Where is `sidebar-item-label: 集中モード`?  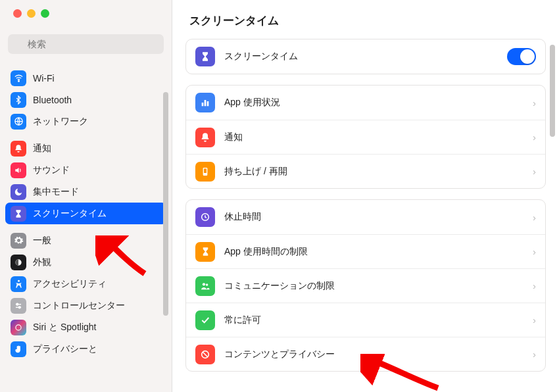 sidebar-item-label: 集中モード is located at coordinates (56, 192).